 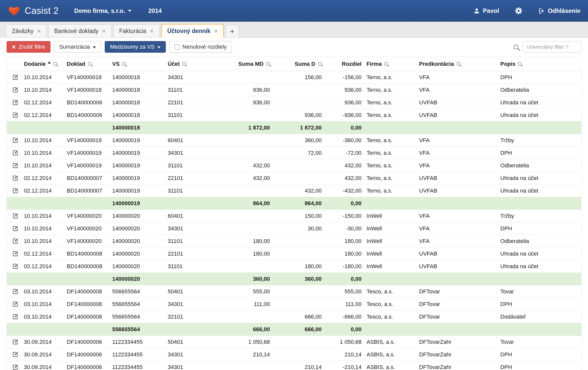 I want to click on column-header-suma-d: Suma D, so click(x=298, y=64).